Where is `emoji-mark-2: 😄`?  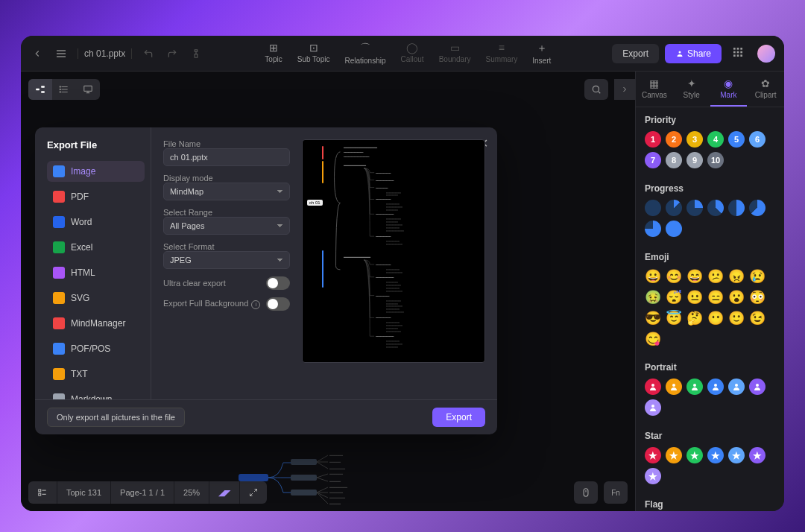
emoji-mark-2: 😄 is located at coordinates (695, 276).